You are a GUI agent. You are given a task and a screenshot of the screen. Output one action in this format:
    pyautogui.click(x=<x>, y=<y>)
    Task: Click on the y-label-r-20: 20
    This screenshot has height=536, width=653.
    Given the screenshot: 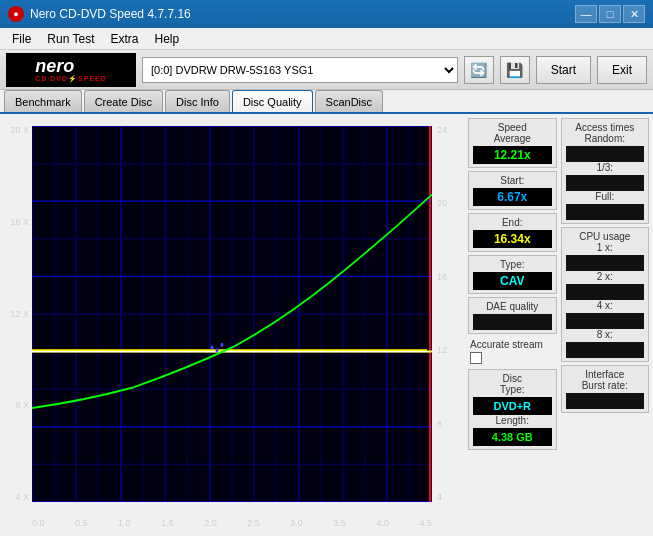 What is the action you would take?
    pyautogui.click(x=442, y=204)
    